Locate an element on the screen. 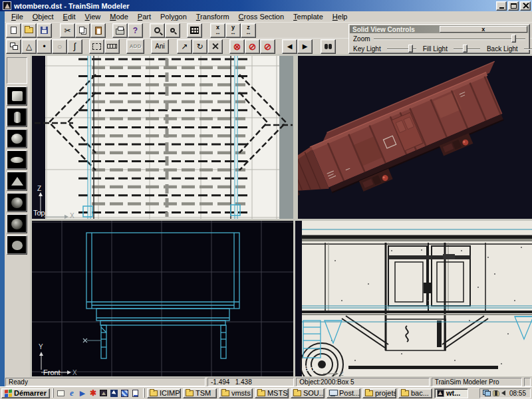 The height and width of the screenshot is (399, 532). minimize-button is located at coordinates (501, 6).